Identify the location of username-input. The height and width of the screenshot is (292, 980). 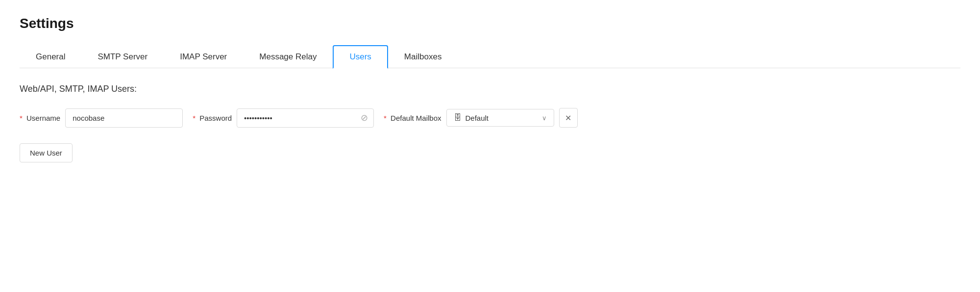
(124, 118).